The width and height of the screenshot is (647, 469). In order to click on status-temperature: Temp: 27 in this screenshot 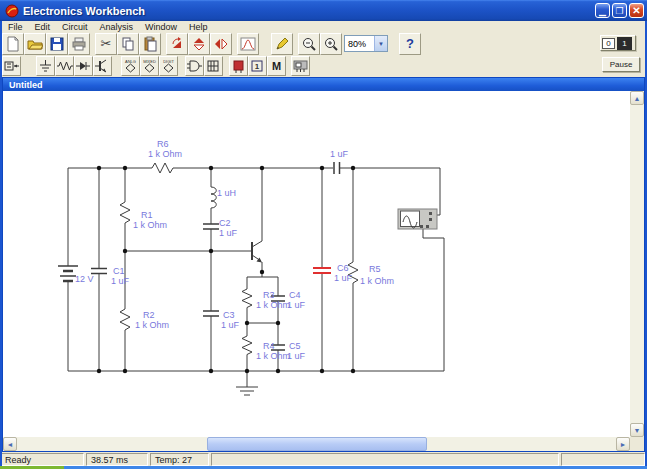, I will do `click(180, 460)`.